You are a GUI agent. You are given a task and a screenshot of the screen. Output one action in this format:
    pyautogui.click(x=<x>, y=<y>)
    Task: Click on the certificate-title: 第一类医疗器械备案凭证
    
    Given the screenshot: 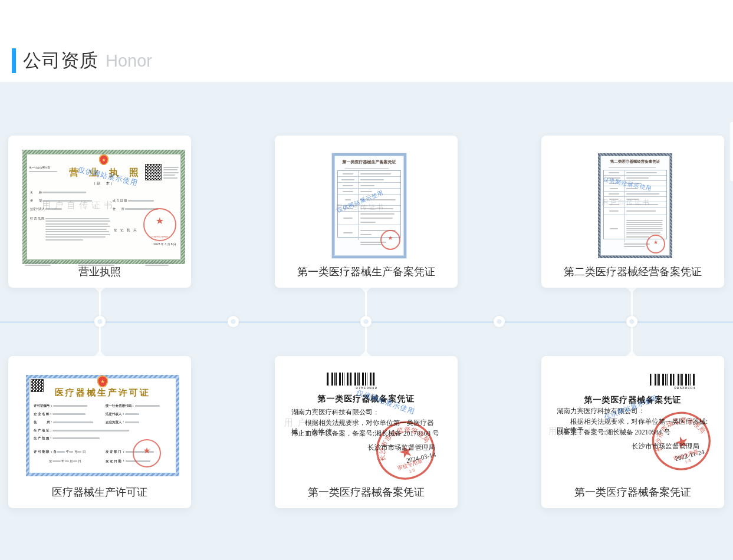 What is the action you would take?
    pyautogui.click(x=366, y=399)
    